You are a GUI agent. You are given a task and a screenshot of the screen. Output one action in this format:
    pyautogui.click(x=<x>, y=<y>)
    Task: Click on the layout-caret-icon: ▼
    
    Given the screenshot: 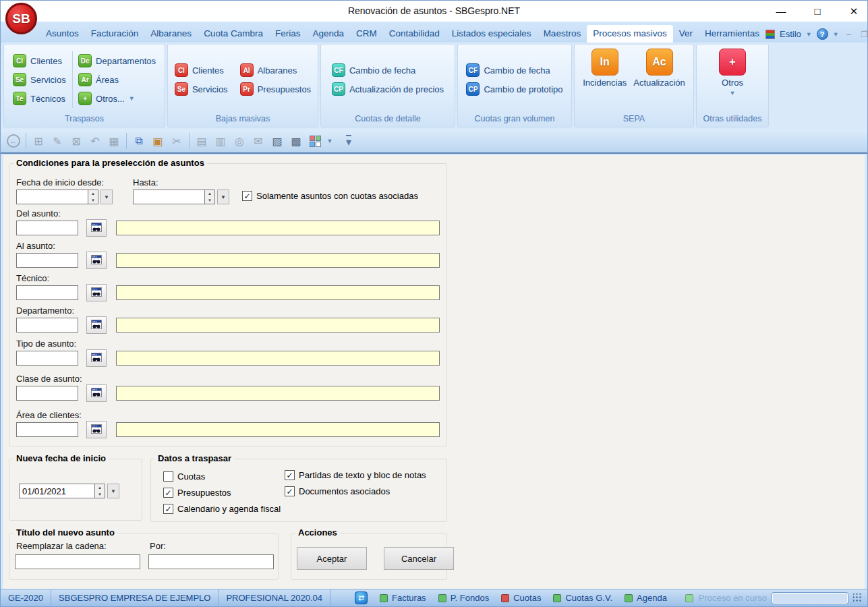 What is the action you would take?
    pyautogui.click(x=330, y=141)
    